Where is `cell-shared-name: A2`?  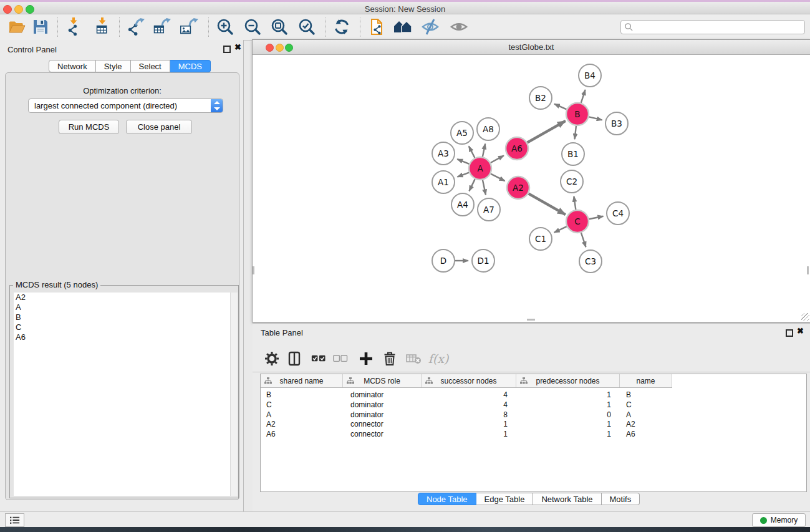 cell-shared-name: A2 is located at coordinates (304, 424).